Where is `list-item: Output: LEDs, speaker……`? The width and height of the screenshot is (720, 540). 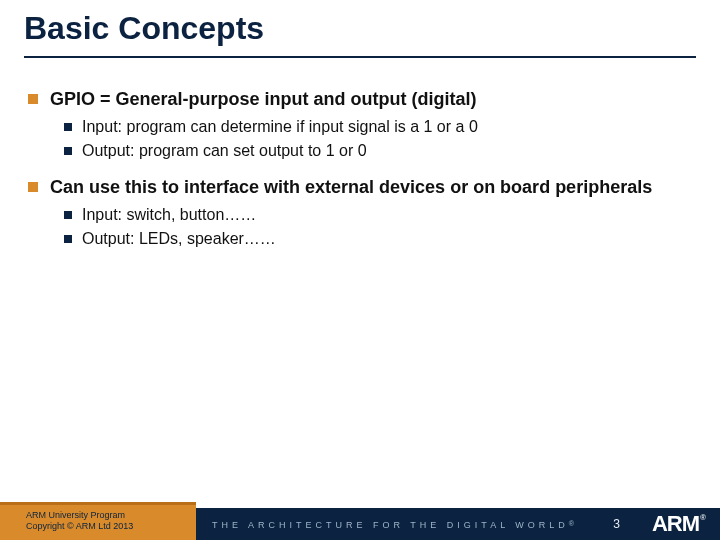
list-item: Output: LEDs, speaker…… is located at coordinates (378, 240).